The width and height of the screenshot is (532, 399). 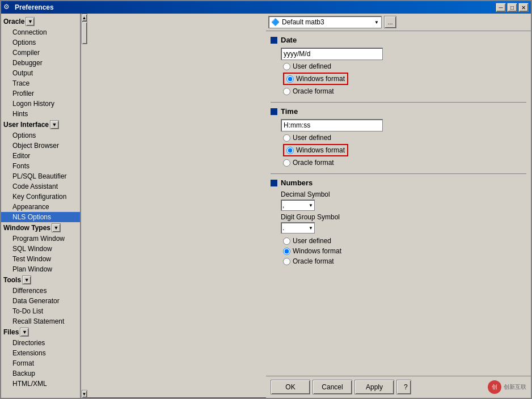 I want to click on digit-group-value: ., so click(x=284, y=228).